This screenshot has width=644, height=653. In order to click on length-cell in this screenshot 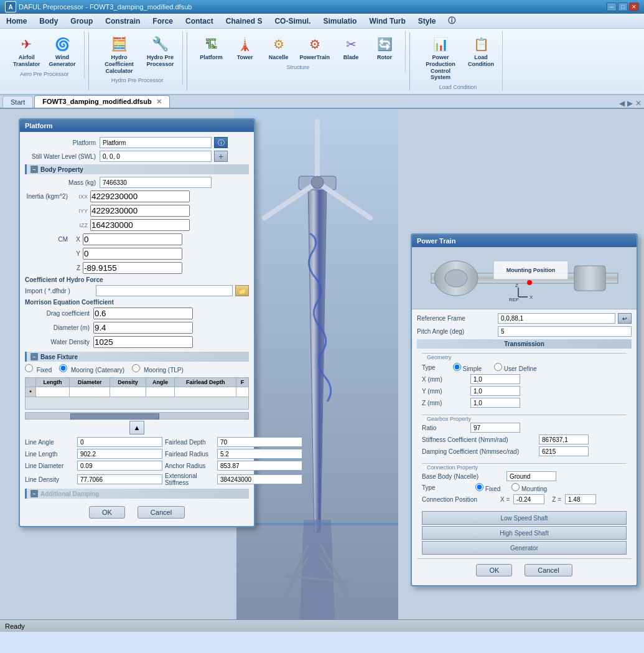, I will do `click(53, 392)`.